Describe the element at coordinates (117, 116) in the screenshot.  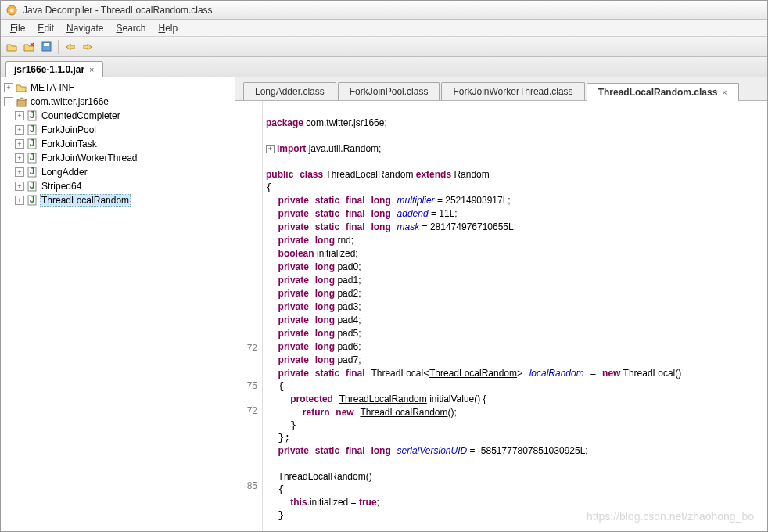
I see `tree-node-class: +JCountedCompleter` at that location.